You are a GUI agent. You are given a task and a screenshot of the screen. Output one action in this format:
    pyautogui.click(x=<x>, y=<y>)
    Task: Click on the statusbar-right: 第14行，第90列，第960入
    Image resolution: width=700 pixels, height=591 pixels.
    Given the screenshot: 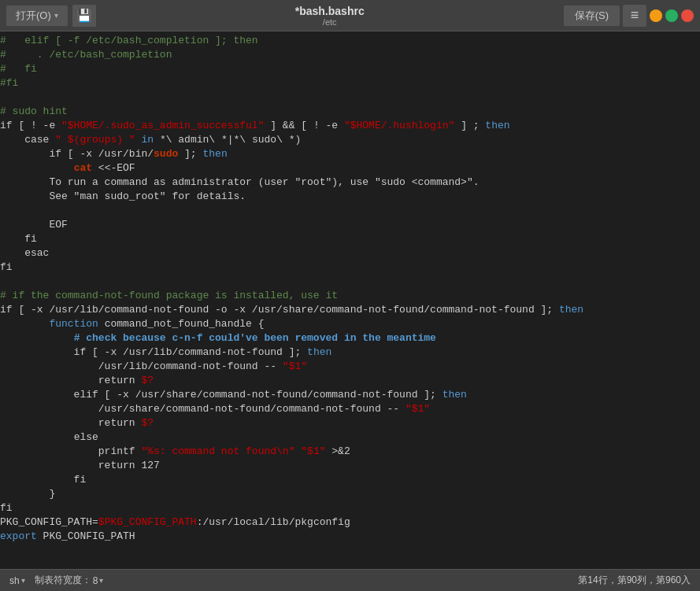 What is the action you would take?
    pyautogui.click(x=635, y=581)
    